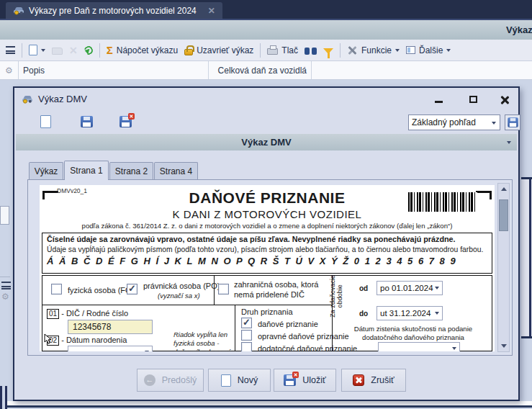 Image resolution: width=532 pixels, height=409 pixels. Describe the element at coordinates (58, 51) in the screenshot. I see `folder-icon` at that location.